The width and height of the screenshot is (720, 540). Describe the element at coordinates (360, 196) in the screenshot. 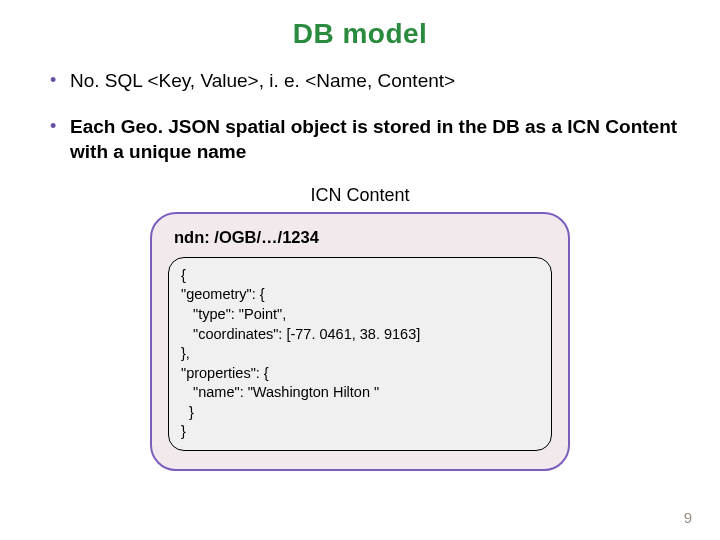

I see `icn-content-label: ICN Content` at that location.